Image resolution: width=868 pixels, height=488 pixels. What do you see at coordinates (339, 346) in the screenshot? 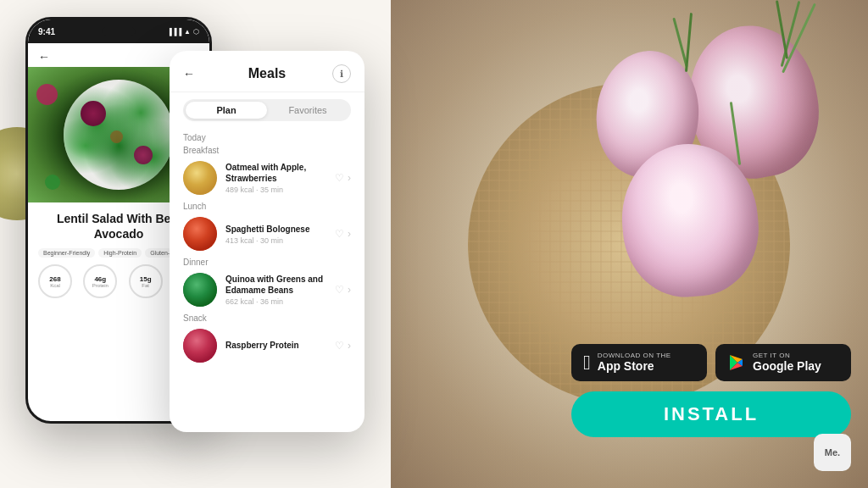
I see `heart-icon-raspberry: ♡` at bounding box center [339, 346].